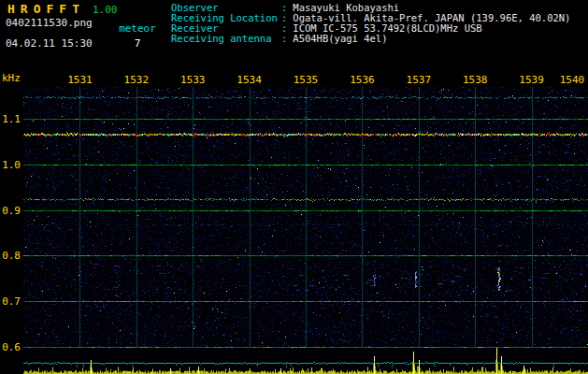 This screenshot has height=374, width=588. I want to click on y-axis-unit-label: kHz, so click(11, 79).